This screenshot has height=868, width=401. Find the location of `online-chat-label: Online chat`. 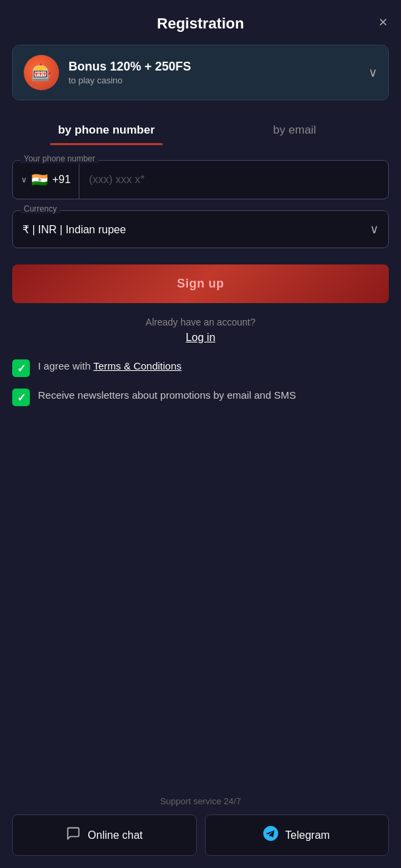

online-chat-label: Online chat is located at coordinates (115, 835).